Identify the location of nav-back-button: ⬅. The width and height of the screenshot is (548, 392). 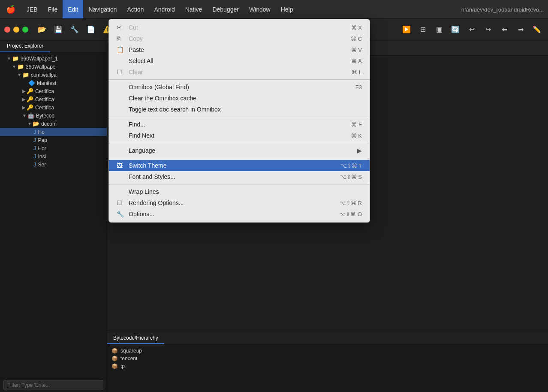
(504, 30).